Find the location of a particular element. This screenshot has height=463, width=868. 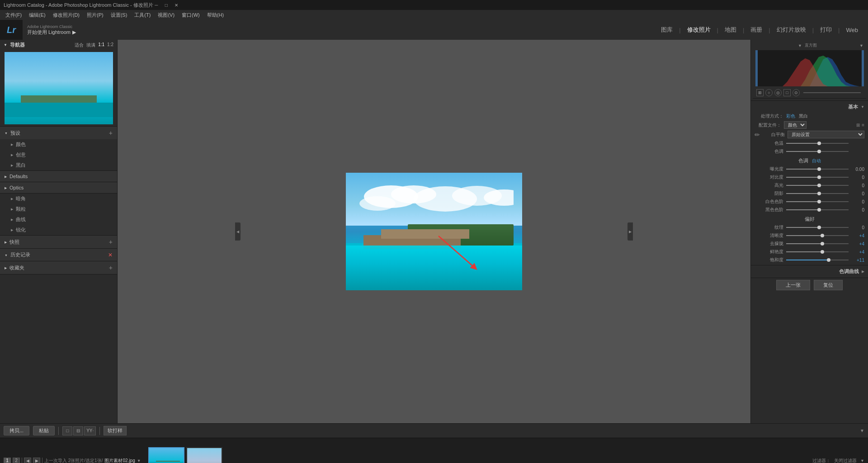

preset-item-bw: 黑白 is located at coordinates (59, 165).